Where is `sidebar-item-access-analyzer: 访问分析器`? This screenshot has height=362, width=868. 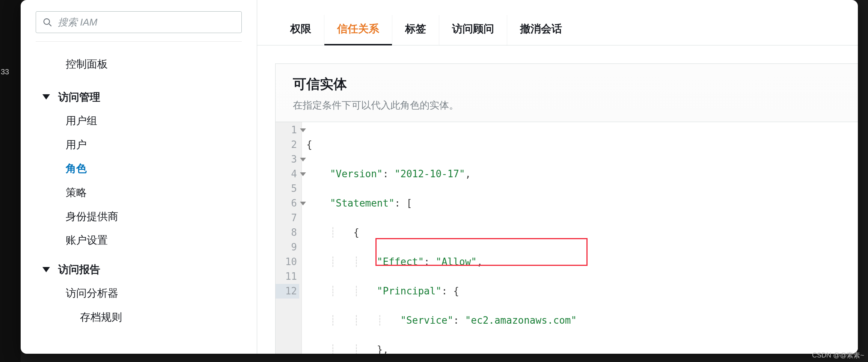 sidebar-item-access-analyzer: 访问分析器 is located at coordinates (139, 293).